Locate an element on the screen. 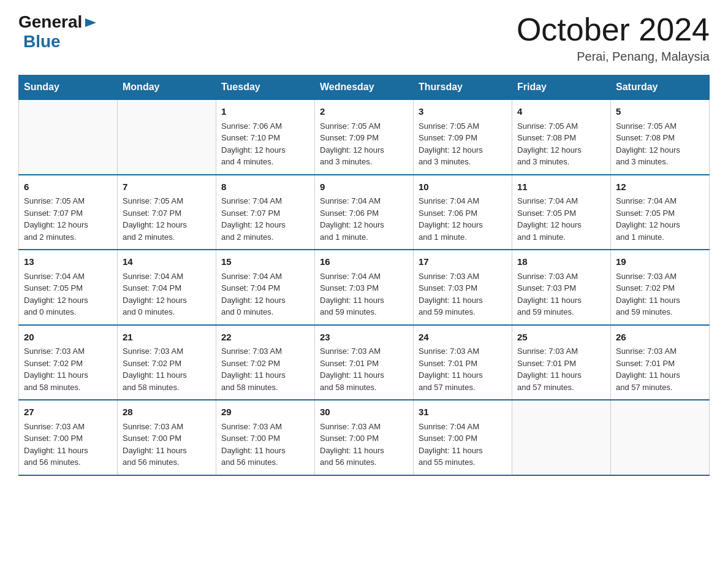 This screenshot has height=563, width=728. table-row: 14Sunrise: 7:04 AMSunset: 7:04 PMDayligh… is located at coordinates (167, 287).